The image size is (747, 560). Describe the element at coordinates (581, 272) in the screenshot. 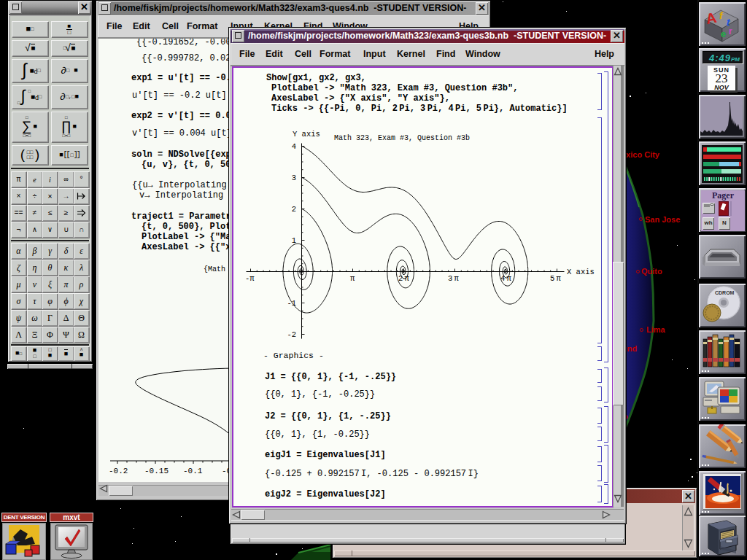

I see `svg-text: X axis` at that location.